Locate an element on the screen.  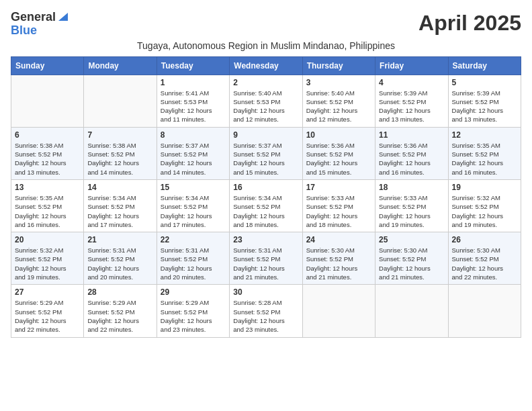
day-info: Sunrise: 5:41 AM Sunset: 5:53 PM Dayligh… is located at coordinates (193, 106).